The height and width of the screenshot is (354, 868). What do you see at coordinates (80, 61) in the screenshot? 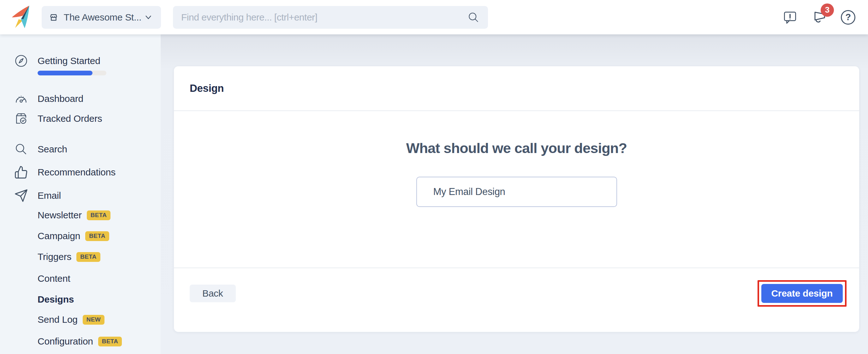
I see `sidebar-item-getting-started: Getting Started` at bounding box center [80, 61].